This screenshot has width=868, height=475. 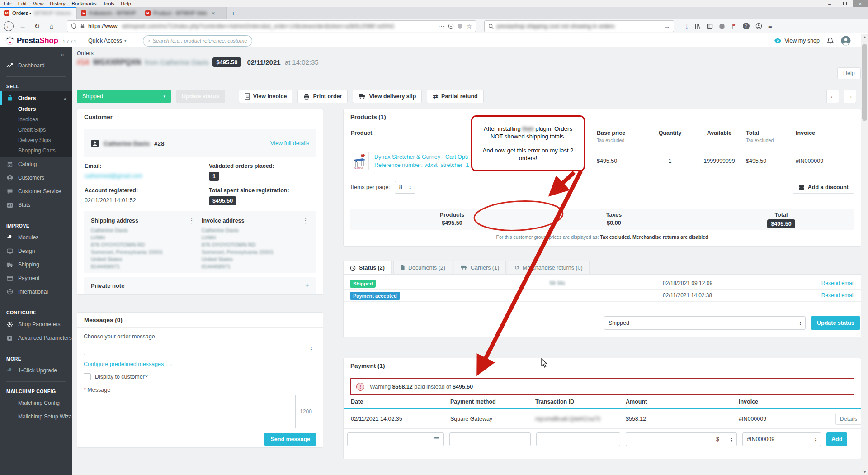 What do you see at coordinates (782, 439) in the screenshot?
I see `payment-invoice-select: #IN000009 ▴▾` at bounding box center [782, 439].